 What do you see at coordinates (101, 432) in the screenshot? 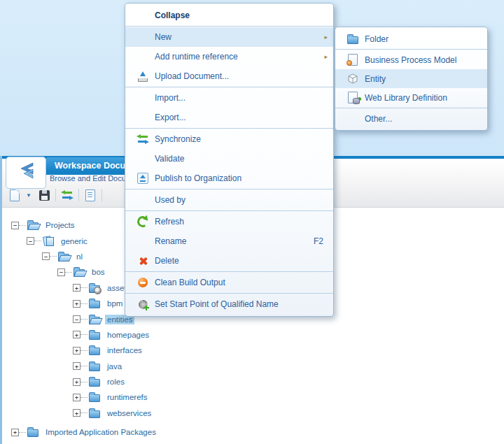
I see `tree-label: Imported Application Packages` at bounding box center [101, 432].